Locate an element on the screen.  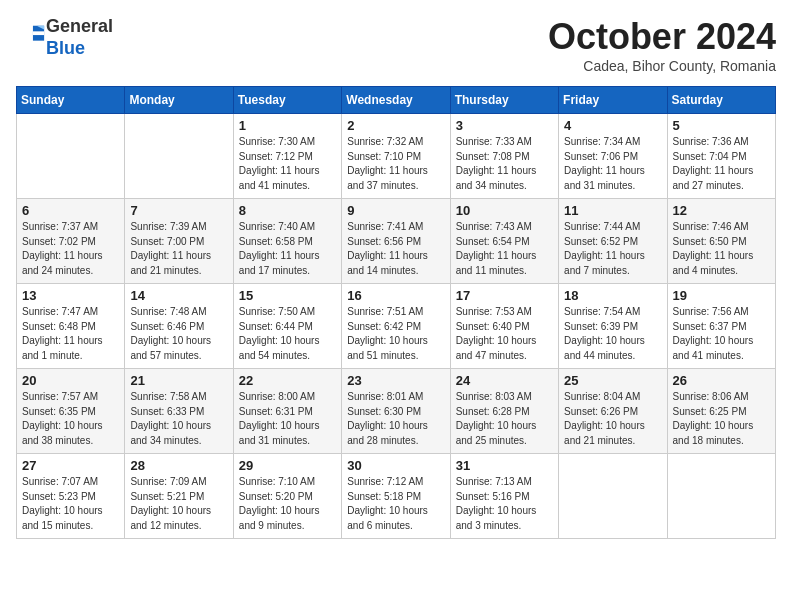
day-header-tuesday: Tuesday is located at coordinates (287, 100).